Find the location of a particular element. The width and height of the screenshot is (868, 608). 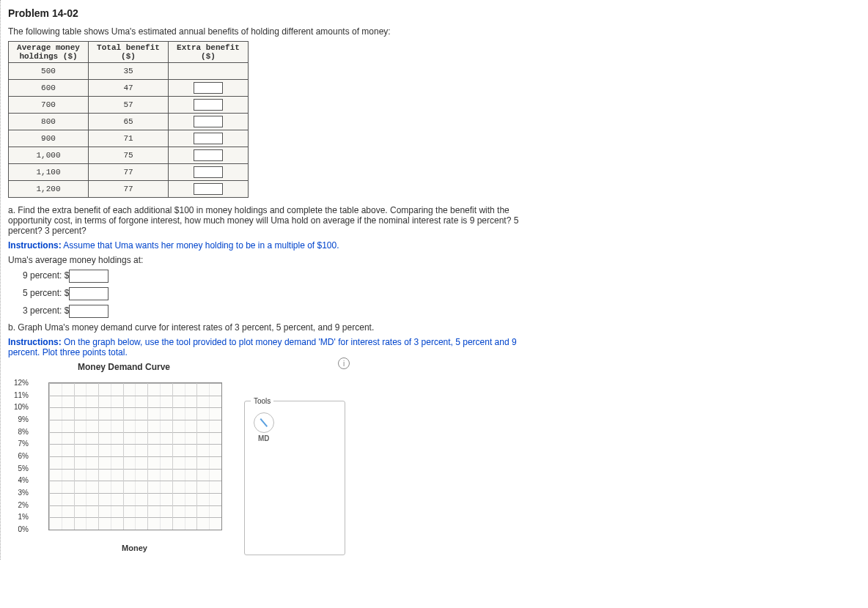

holdings-lead: Uma's average money holdings at: is located at coordinates (434, 260).